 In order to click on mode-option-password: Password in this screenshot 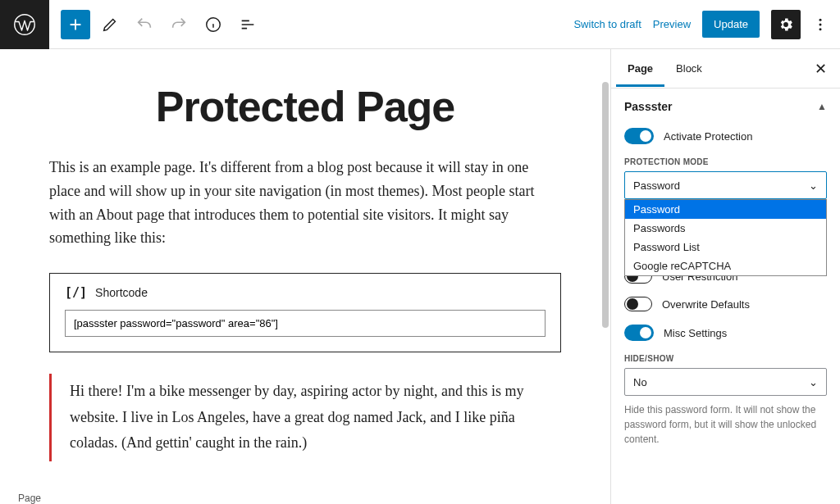, I will do `click(725, 210)`.